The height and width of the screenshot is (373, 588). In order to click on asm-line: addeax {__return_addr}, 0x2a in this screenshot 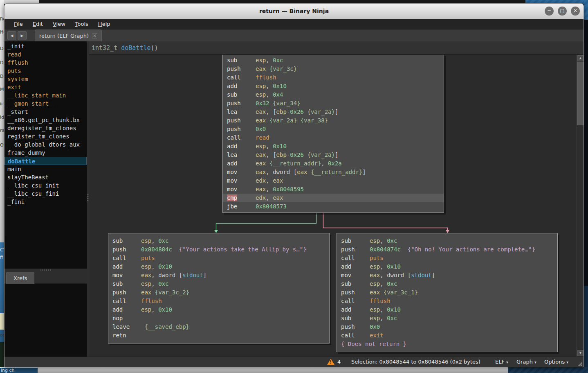, I will do `click(333, 164)`.